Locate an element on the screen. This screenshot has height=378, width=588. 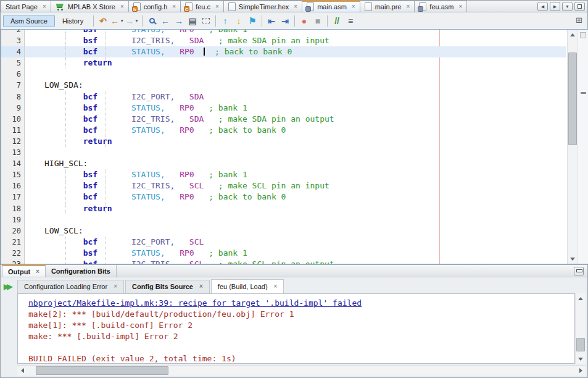
line-number: 11 is located at coordinates (11, 130).